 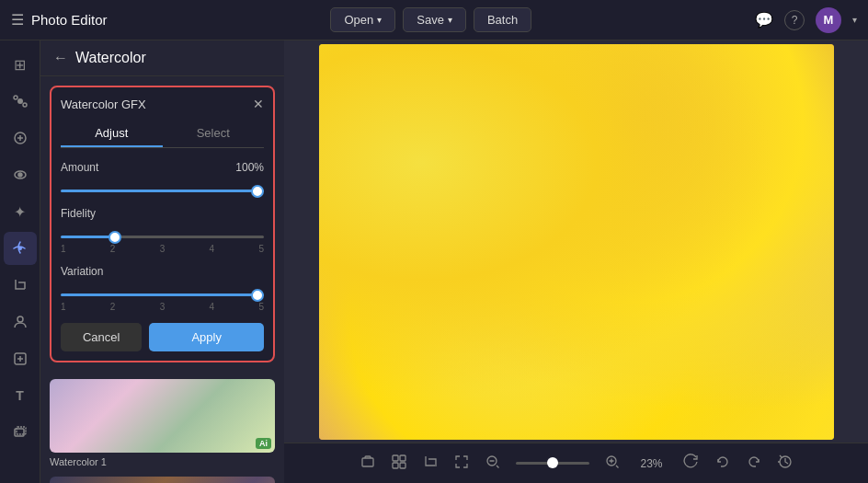 I want to click on rotate-icon, so click(x=691, y=464).